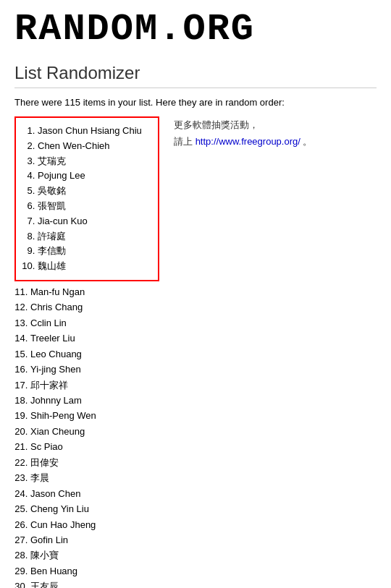 This screenshot has height=588, width=391. Describe the element at coordinates (196, 27) in the screenshot. I see `header: RANDOM.ORG` at that location.